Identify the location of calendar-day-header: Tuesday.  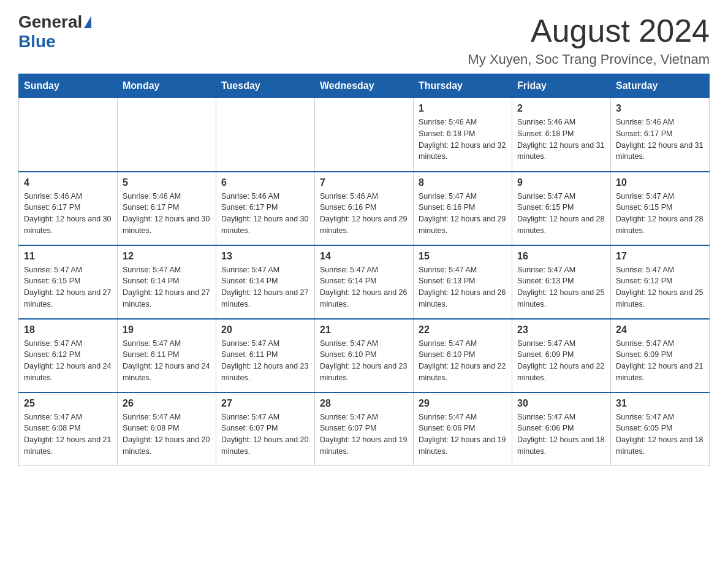
(266, 86).